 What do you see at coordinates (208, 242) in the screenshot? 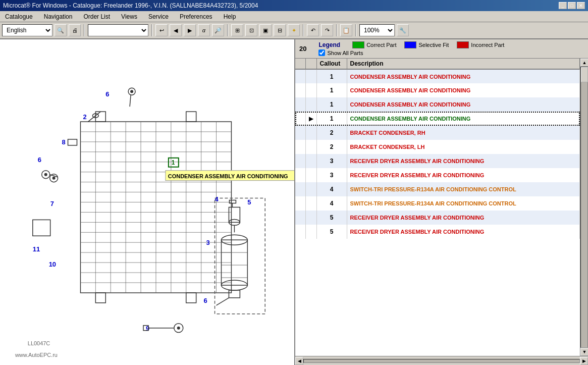
I see `svg-text: 3` at bounding box center [208, 242].